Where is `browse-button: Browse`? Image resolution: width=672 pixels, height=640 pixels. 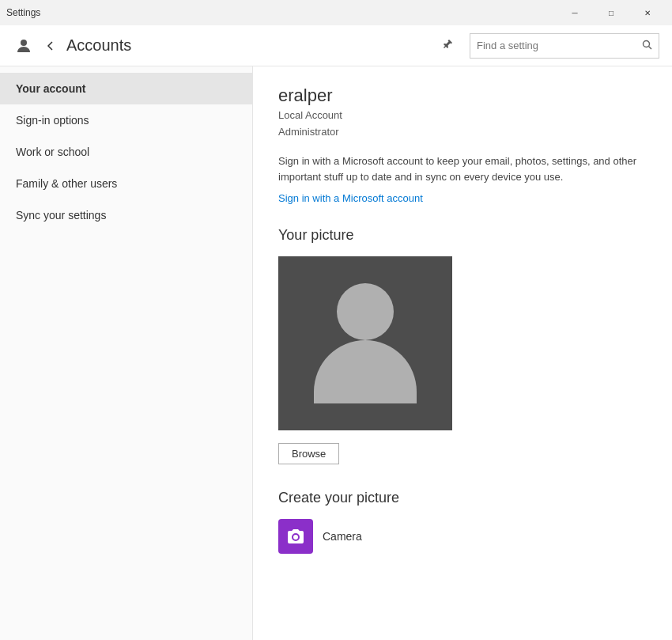
browse-button: Browse is located at coordinates (308, 454).